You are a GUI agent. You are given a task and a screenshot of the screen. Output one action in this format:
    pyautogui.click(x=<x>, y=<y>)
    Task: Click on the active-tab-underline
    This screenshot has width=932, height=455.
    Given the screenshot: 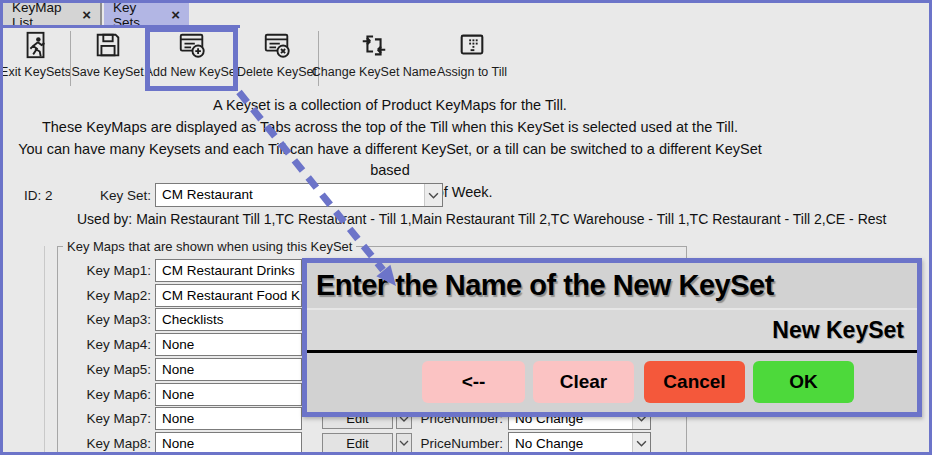 What is the action you would take?
    pyautogui.click(x=120, y=26)
    